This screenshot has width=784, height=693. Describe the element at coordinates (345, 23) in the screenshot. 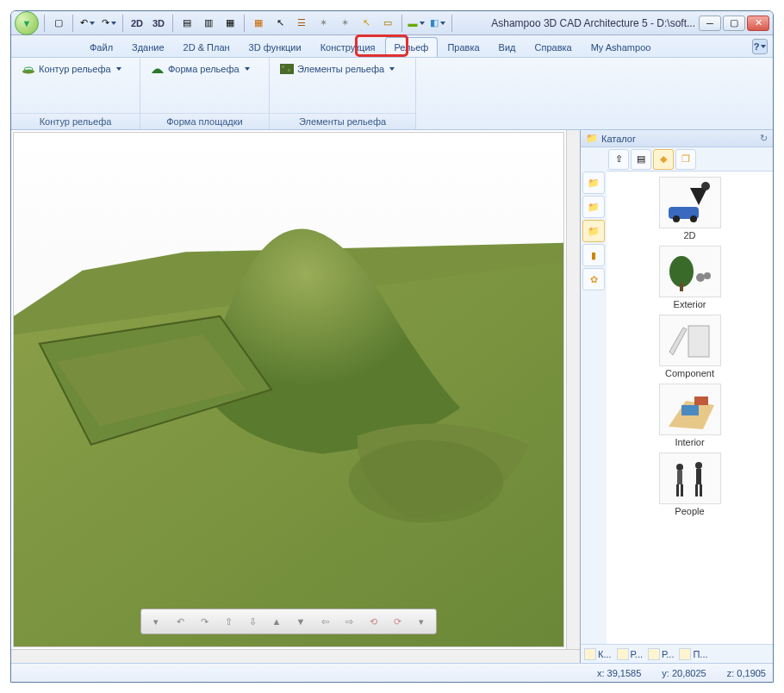

I see `snap-b-button: ✶` at that location.